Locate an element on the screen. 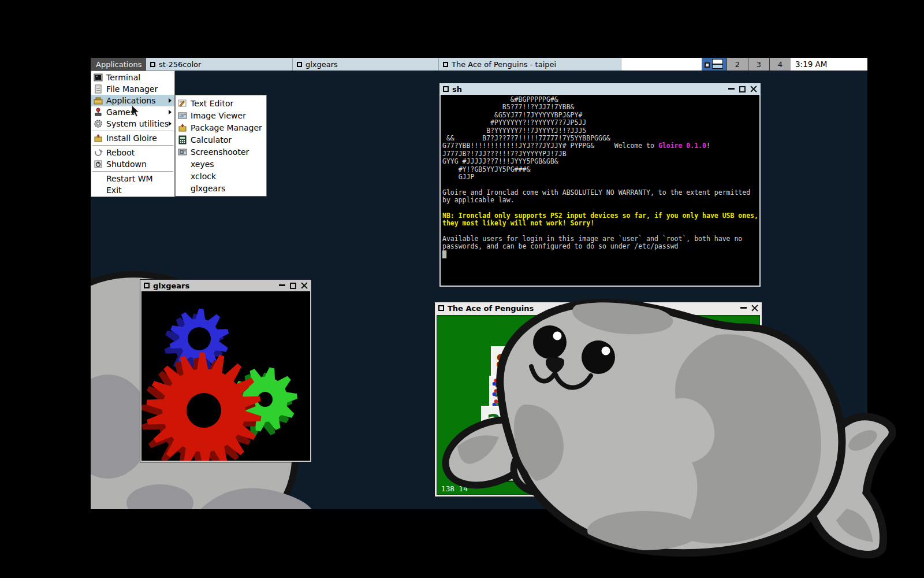 This screenshot has height=578, width=924. triangle-icon is located at coordinates (502, 466).